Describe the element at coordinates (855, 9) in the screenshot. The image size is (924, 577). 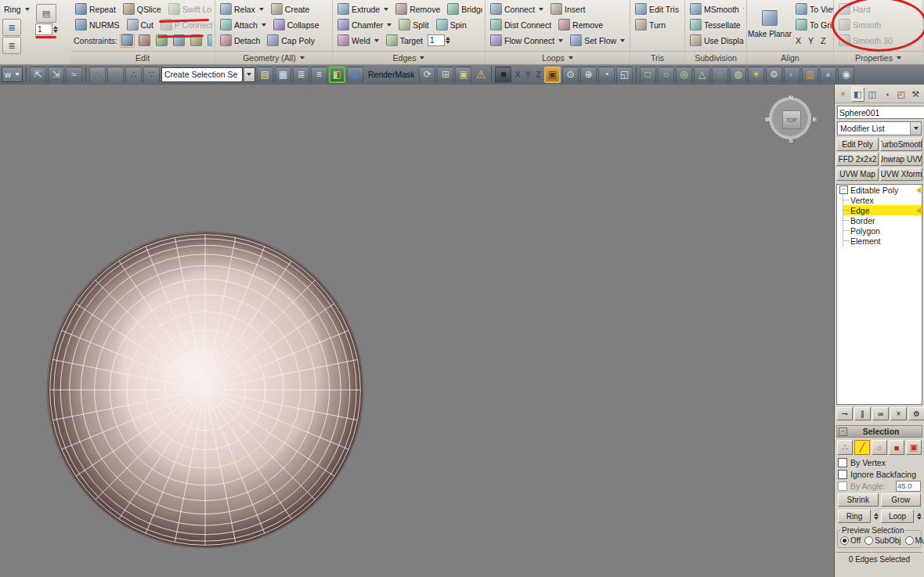
I see `hard-edge-button: Hard` at that location.